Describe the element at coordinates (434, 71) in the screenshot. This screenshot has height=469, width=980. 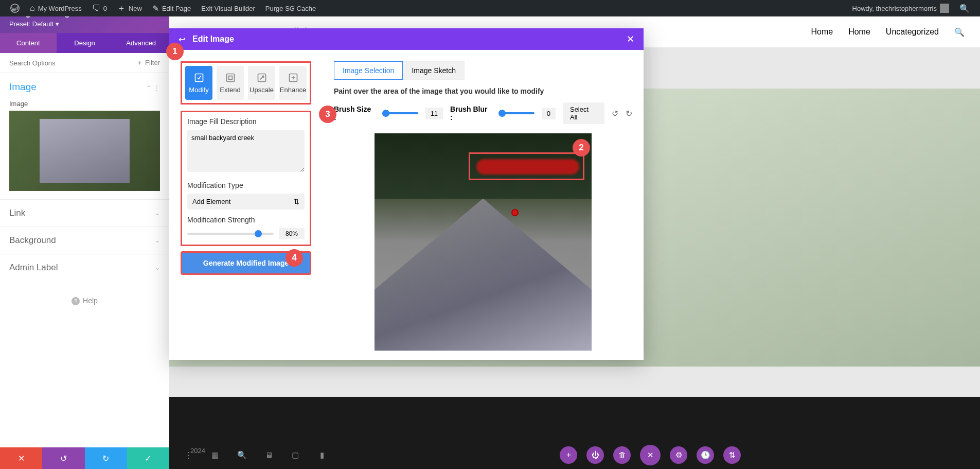
I see `tab-image-sketch: Image Sketch` at that location.